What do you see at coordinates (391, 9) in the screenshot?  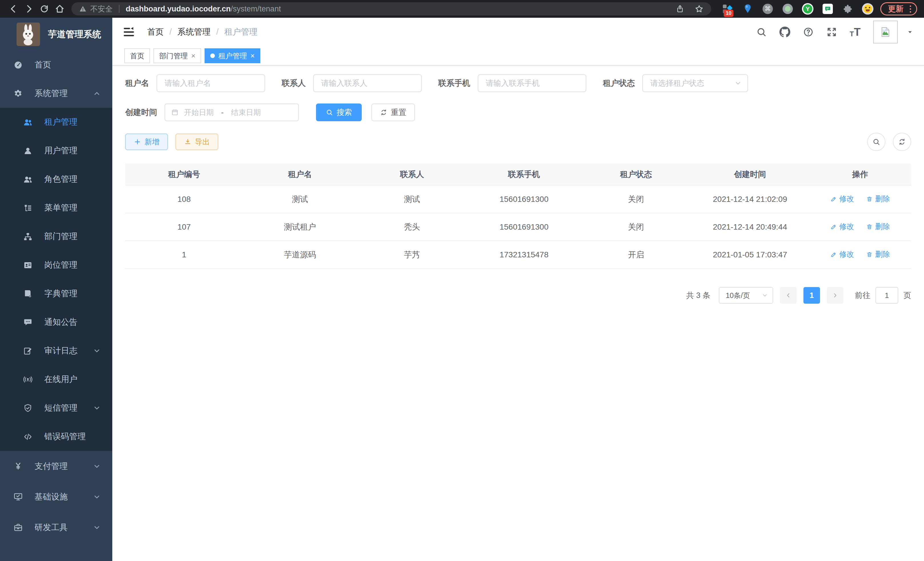 I see `url-bar: 不安全 dashboard.yudao.iocoder.cn/system/te…` at bounding box center [391, 9].